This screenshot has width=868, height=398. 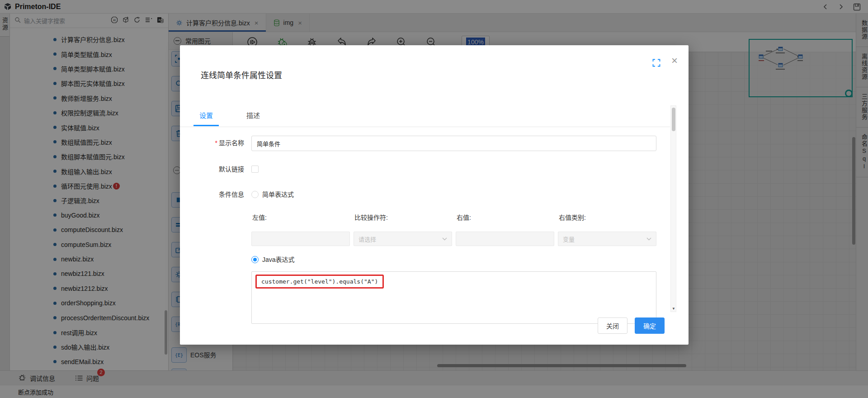 I want to click on scrollbar-thumb, so click(x=674, y=119).